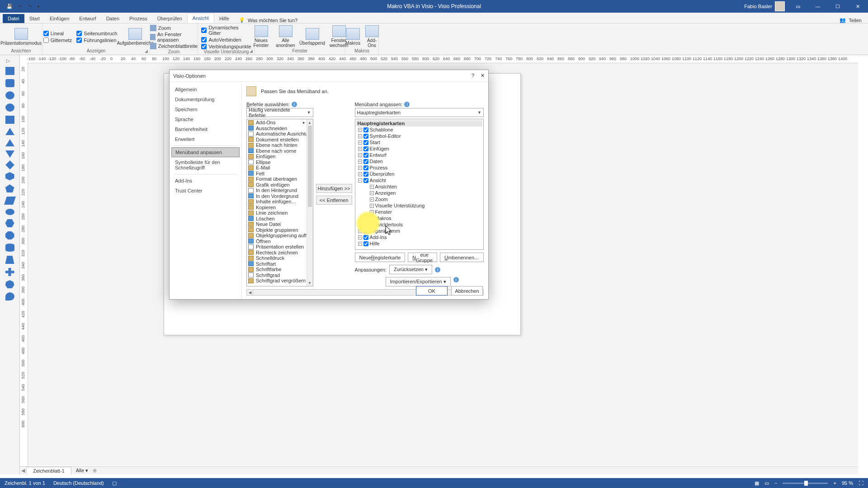 The height and width of the screenshot is (488, 868). Describe the element at coordinates (10, 176) in the screenshot. I see `shape-hexagon` at that location.